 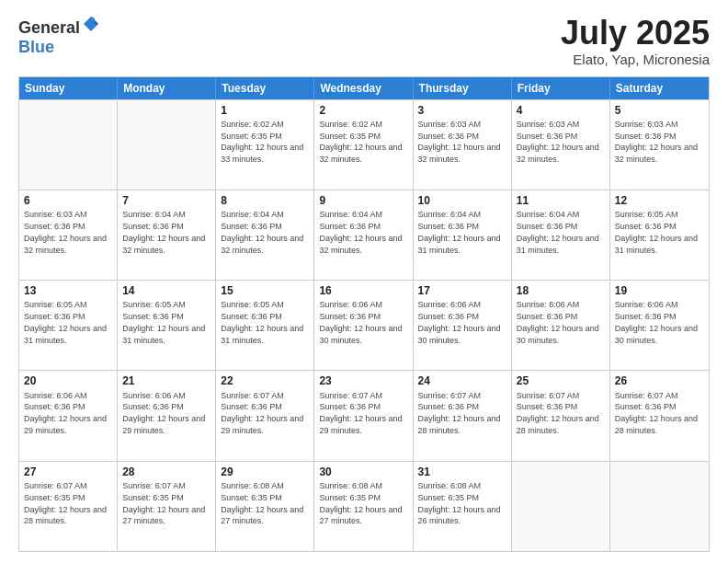 What do you see at coordinates (68, 381) in the screenshot?
I see `day-number: 20` at bounding box center [68, 381].